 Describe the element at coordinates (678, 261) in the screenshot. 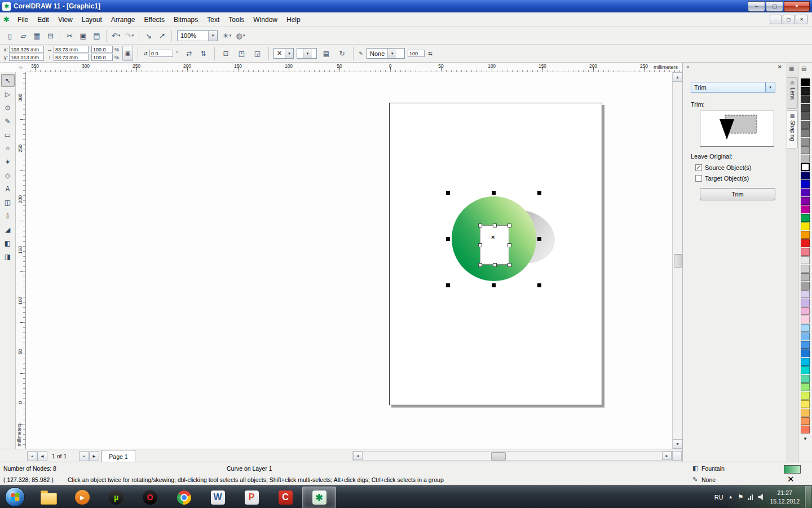

I see `vertical-scroll-thumb` at that location.